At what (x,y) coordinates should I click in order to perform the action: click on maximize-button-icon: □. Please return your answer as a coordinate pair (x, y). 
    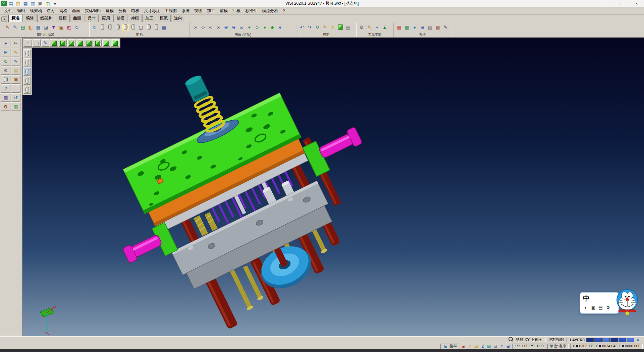
    Looking at the image, I should click on (622, 4).